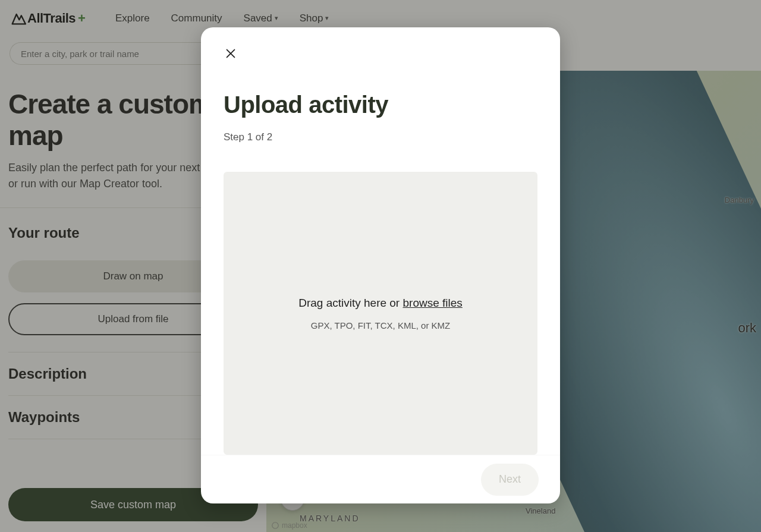 This screenshot has height=532, width=761. Describe the element at coordinates (380, 479) in the screenshot. I see `modal-footer: Next` at that location.